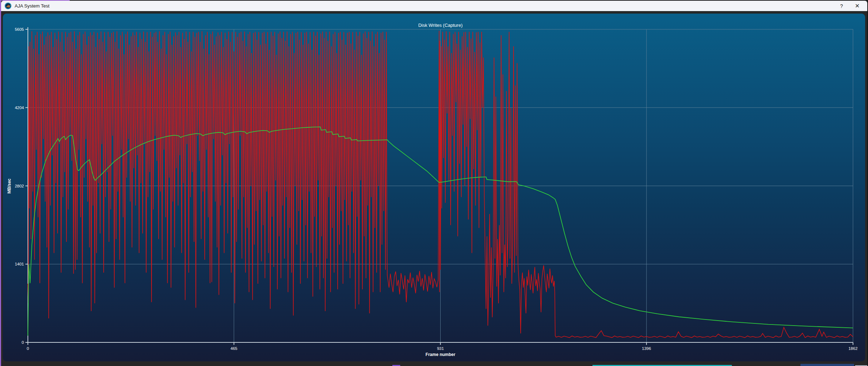  Describe the element at coordinates (35, 0) in the screenshot. I see `window-edge-top-accent` at that location.